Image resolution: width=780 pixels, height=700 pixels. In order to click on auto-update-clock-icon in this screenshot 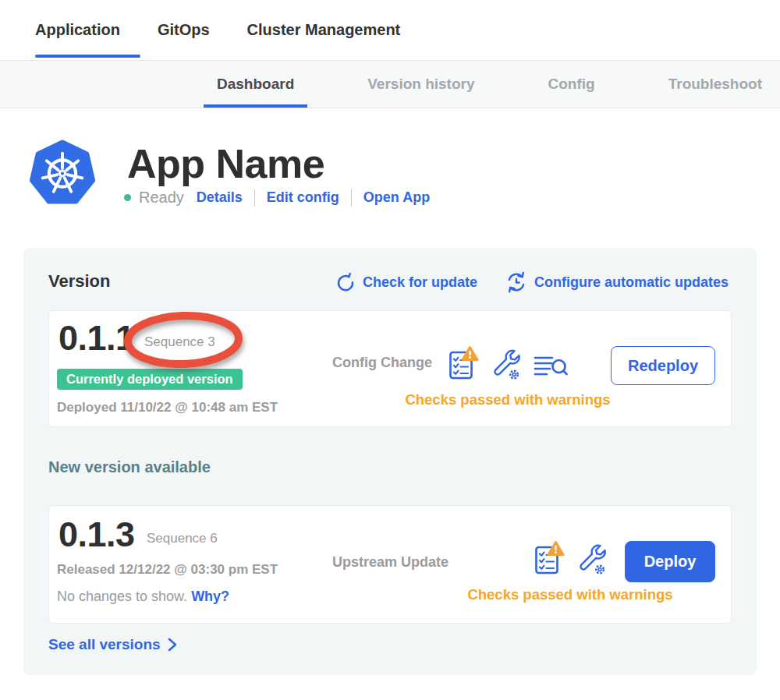, I will do `click(516, 282)`.